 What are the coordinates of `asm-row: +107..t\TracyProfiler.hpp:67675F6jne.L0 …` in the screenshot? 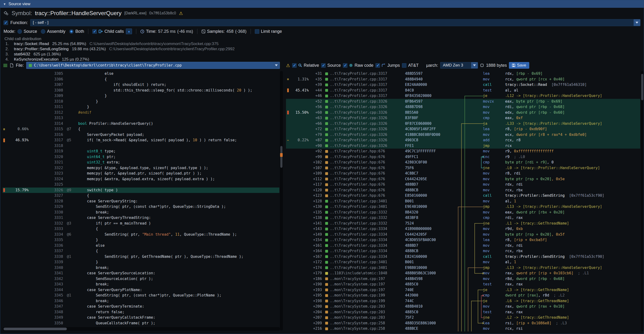 It's located at (463, 168).